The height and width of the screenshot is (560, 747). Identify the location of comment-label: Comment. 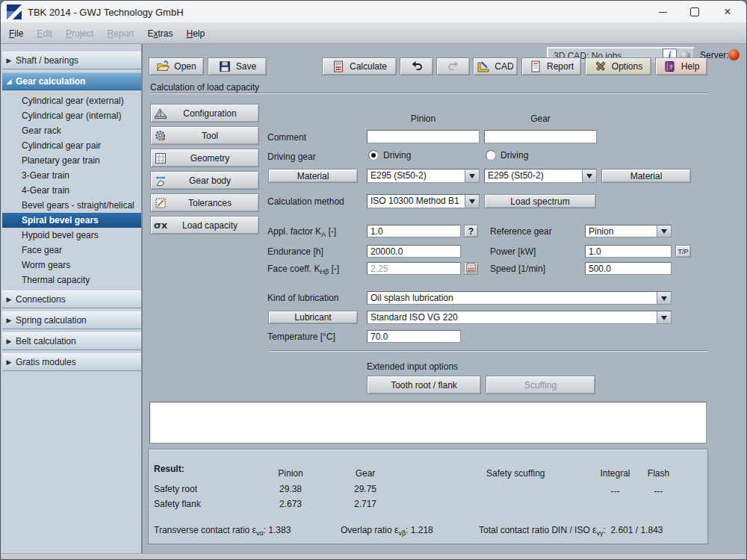
(287, 137).